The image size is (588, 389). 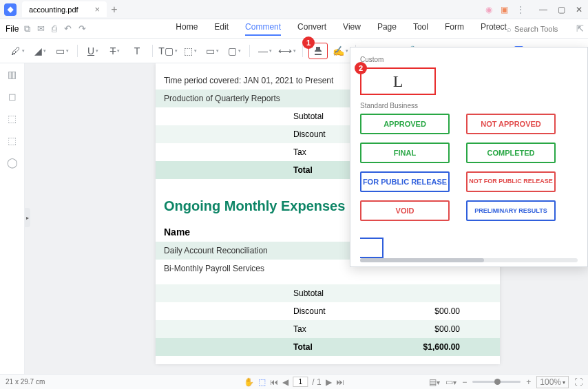 What do you see at coordinates (310, 134) in the screenshot?
I see `discount1-label: Discount` at bounding box center [310, 134].